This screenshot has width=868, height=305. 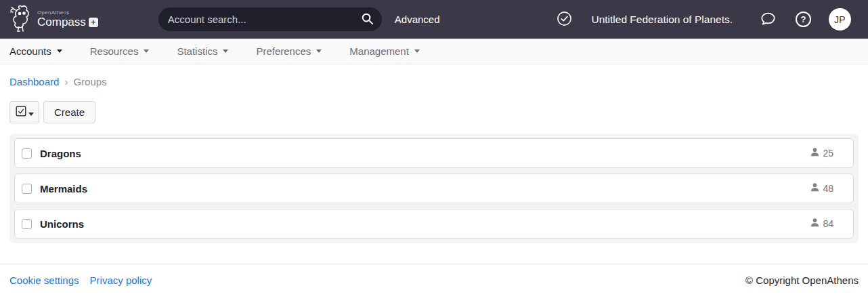 I want to click on group-member-count-group: 25, so click(x=822, y=153).